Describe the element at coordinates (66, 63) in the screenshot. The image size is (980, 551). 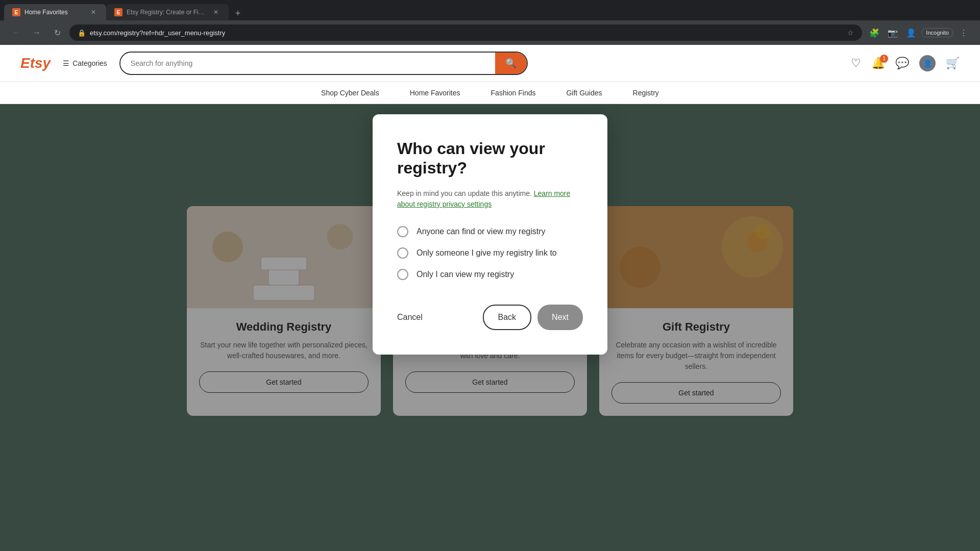
I see `hamburger-icon: ☰` at that location.